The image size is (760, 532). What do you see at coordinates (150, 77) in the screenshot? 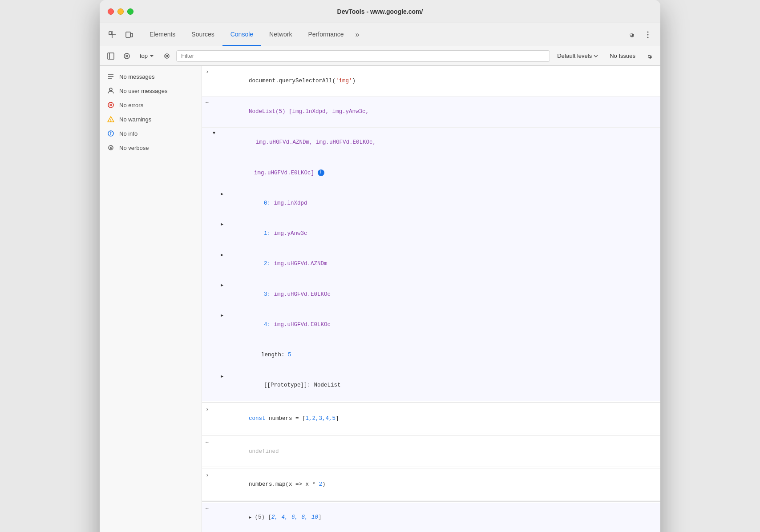
I see `sidebar-item-no-messages: No messages` at bounding box center [150, 77].